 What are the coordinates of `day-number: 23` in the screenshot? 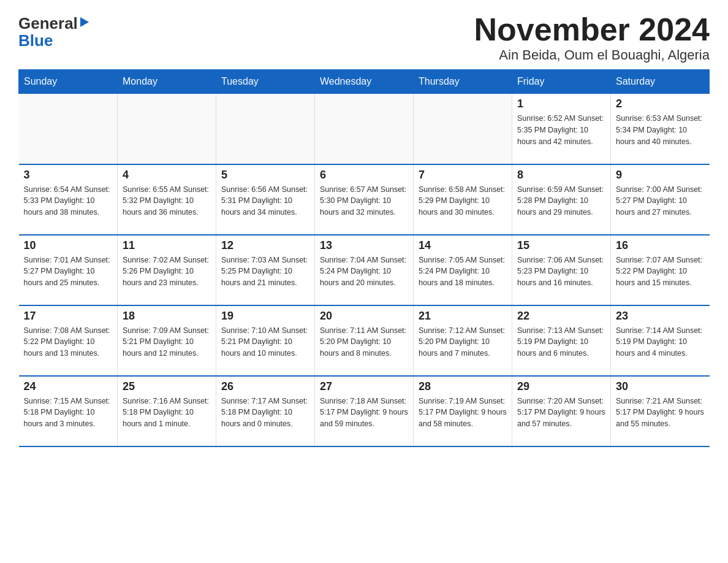 It's located at (661, 316).